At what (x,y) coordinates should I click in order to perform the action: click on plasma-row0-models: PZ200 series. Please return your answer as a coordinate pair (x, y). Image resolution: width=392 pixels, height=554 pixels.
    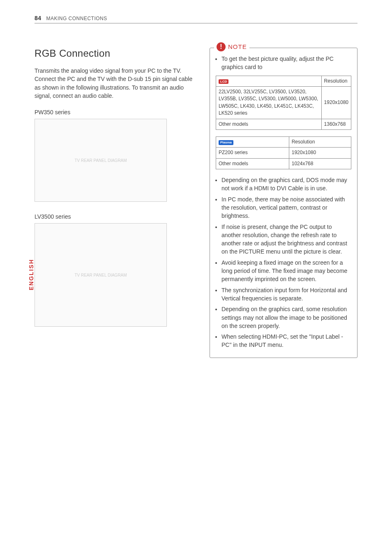
    Looking at the image, I should click on (253, 153).